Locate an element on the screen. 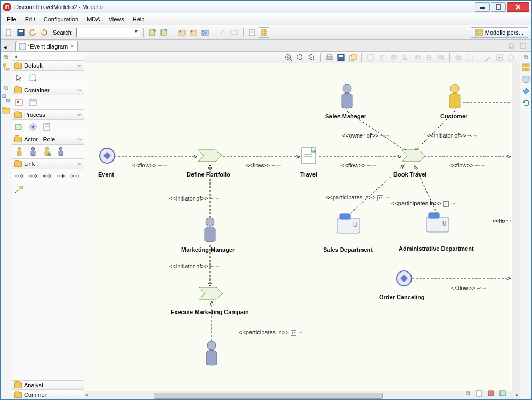 This screenshot has height=400, width=532. minimize-button is located at coordinates (482, 7).